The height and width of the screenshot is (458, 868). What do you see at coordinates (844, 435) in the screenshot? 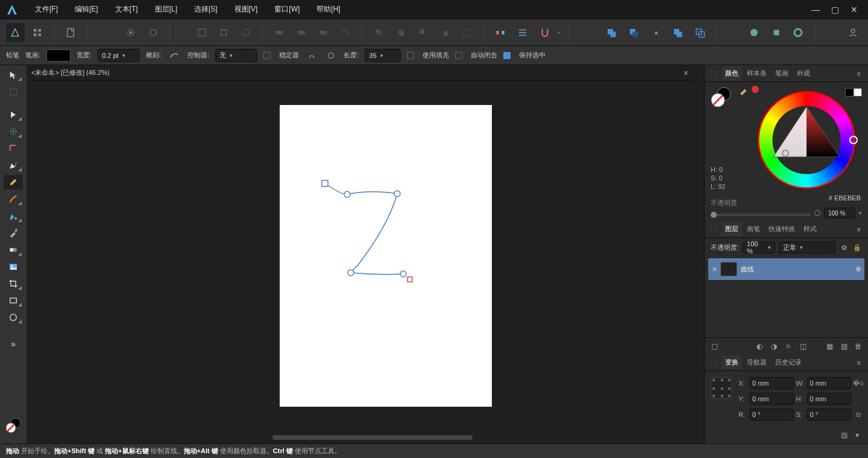
I see `align-modes-icon: ▤` at bounding box center [844, 435].